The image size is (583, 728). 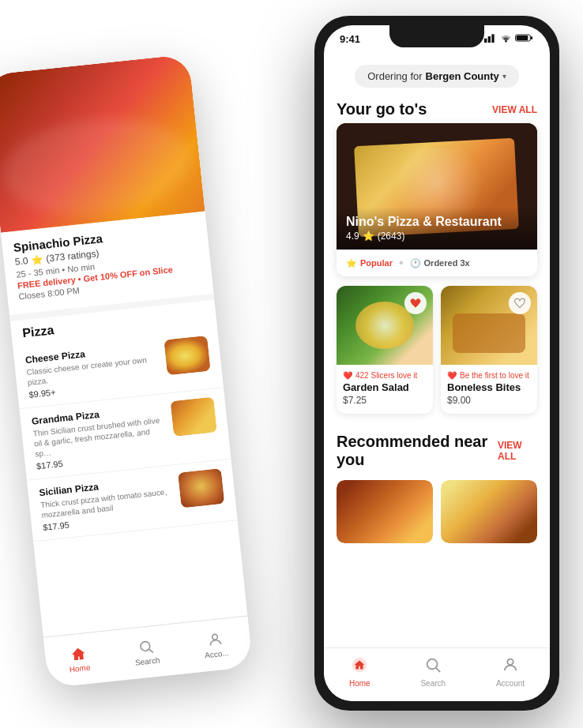 I want to click on back-item-img-cheese, so click(x=186, y=355).